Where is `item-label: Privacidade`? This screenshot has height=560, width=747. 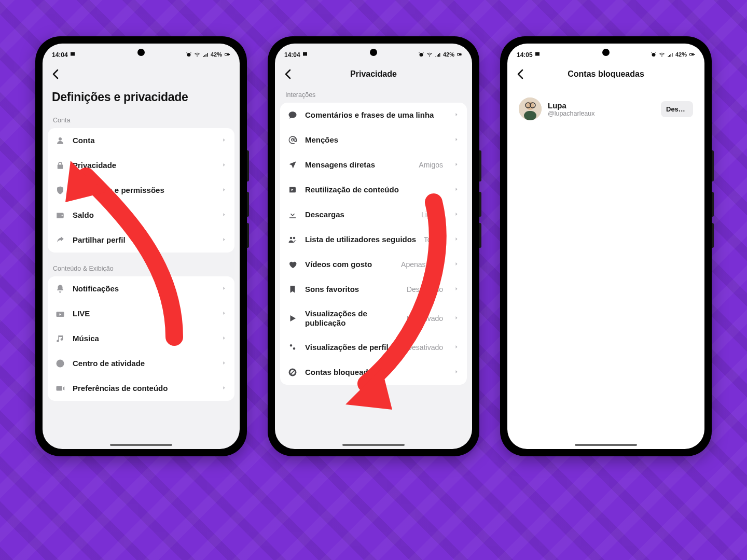
item-label: Privacidade is located at coordinates (143, 165).